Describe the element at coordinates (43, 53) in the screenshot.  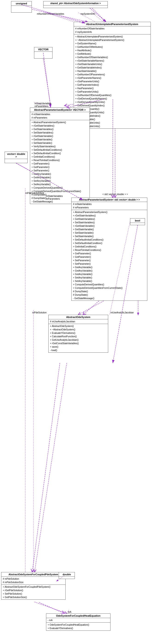
I see `vector-box: VECTOR` at that location.